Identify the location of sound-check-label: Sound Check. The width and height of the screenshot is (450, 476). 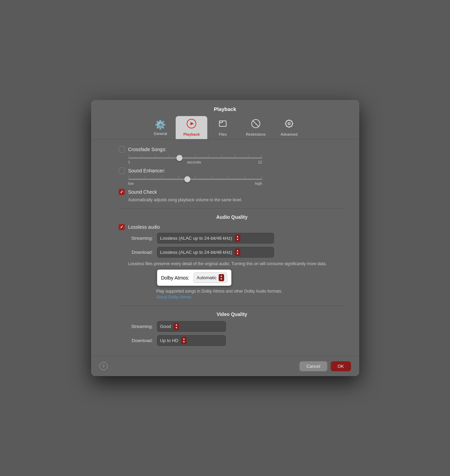
(143, 192).